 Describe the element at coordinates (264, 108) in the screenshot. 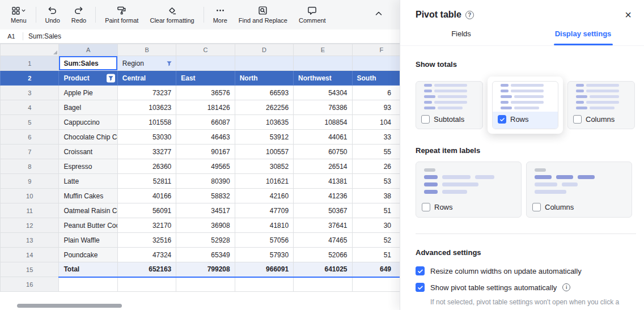

I see `cell-value: 262256` at that location.